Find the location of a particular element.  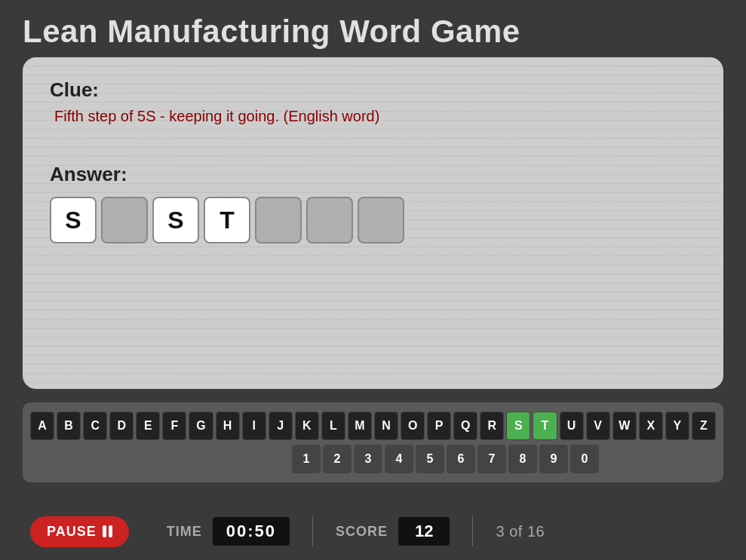

key-u: U is located at coordinates (572, 426).